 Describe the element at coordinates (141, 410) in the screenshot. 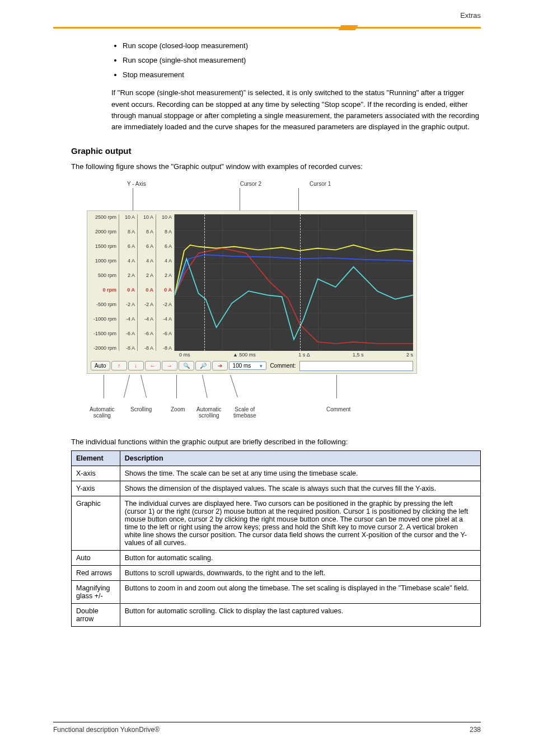

I see `annot-scrolling: Scrolling` at that location.